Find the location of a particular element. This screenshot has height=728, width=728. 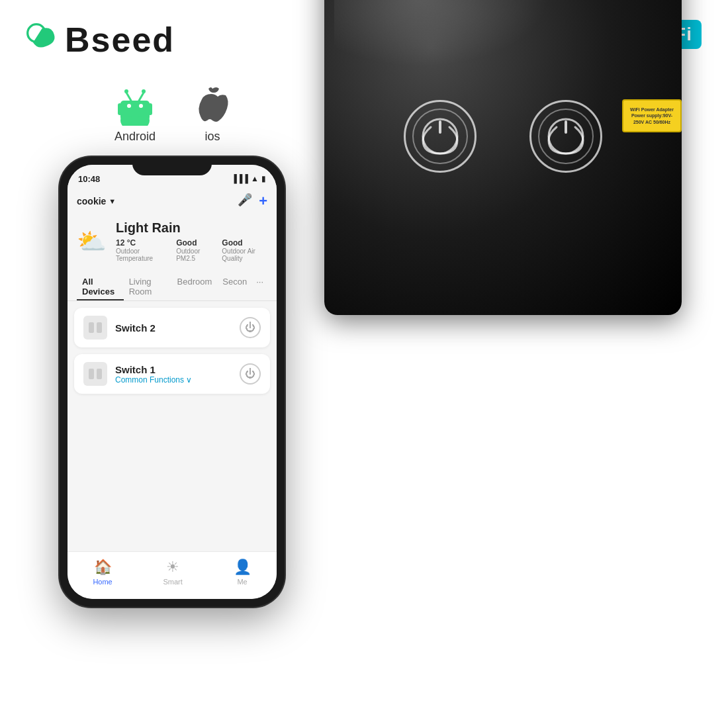

bseed-logo: Bseed is located at coordinates (101, 40).